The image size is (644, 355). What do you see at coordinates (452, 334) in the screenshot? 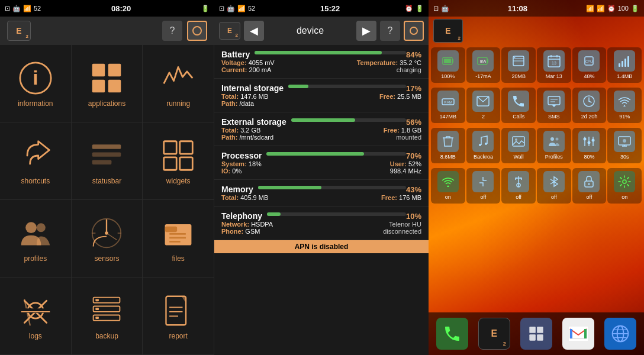
I see `dock-phone-button` at bounding box center [452, 334].